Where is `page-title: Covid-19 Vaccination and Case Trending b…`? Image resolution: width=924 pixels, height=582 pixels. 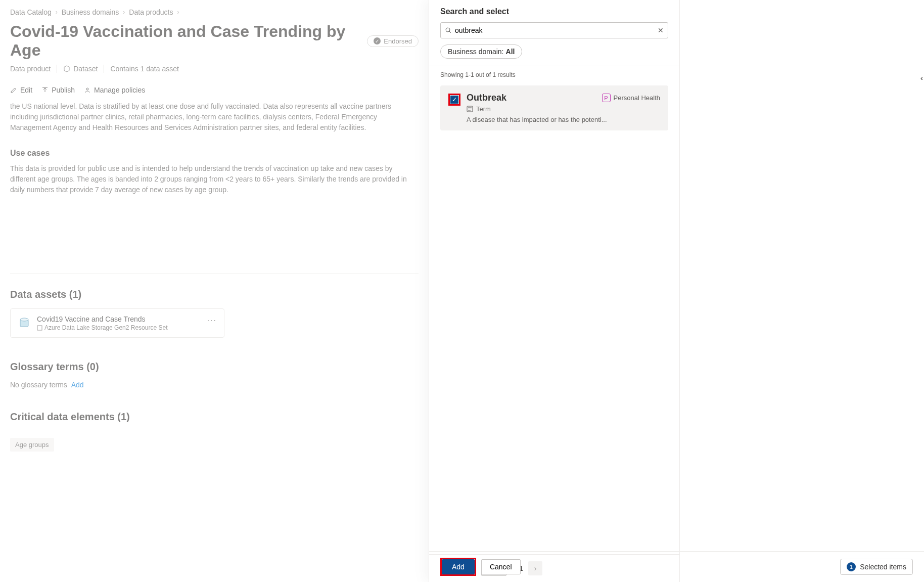 page-title: Covid-19 Vaccination and Case Trending b… is located at coordinates (185, 41).